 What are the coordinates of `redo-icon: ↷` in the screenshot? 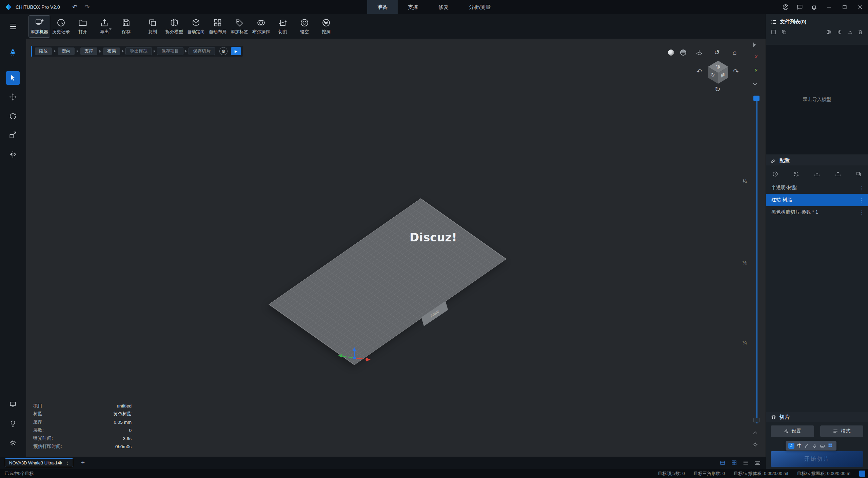 It's located at (87, 7).